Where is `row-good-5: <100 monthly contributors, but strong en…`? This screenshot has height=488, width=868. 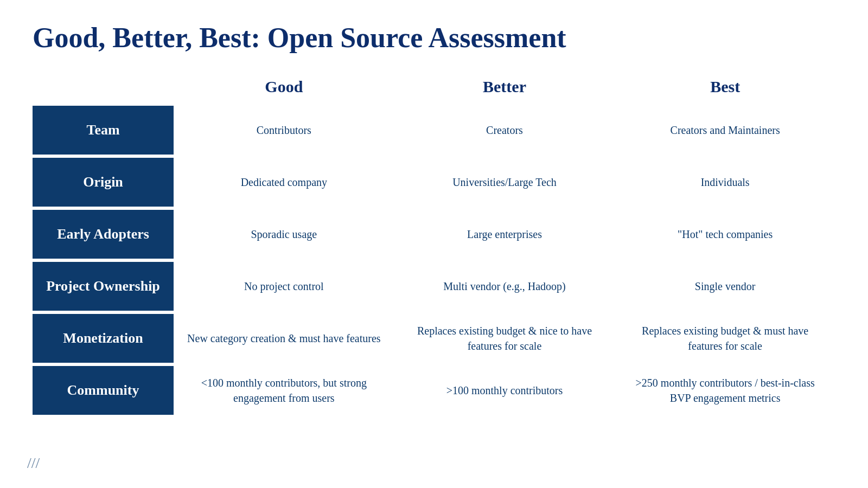 row-good-5: <100 monthly contributors, but strong en… is located at coordinates (284, 390).